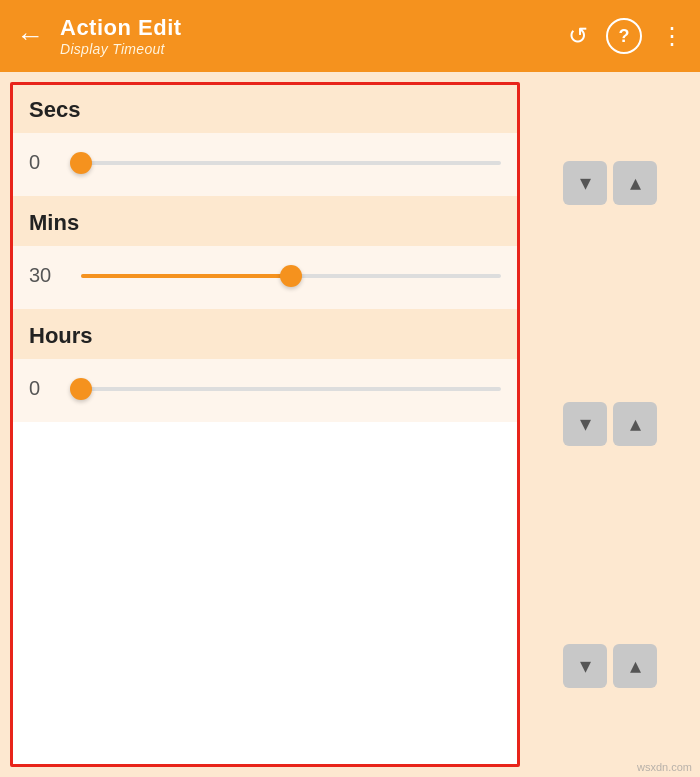 This screenshot has height=777, width=700. What do you see at coordinates (186, 276) in the screenshot?
I see `slider-fill-mins` at bounding box center [186, 276].